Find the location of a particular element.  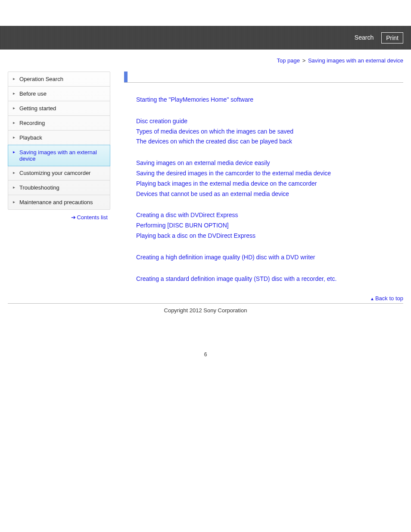

sidebar-nav: Operation Search Before use Getting star… is located at coordinates (59, 140).